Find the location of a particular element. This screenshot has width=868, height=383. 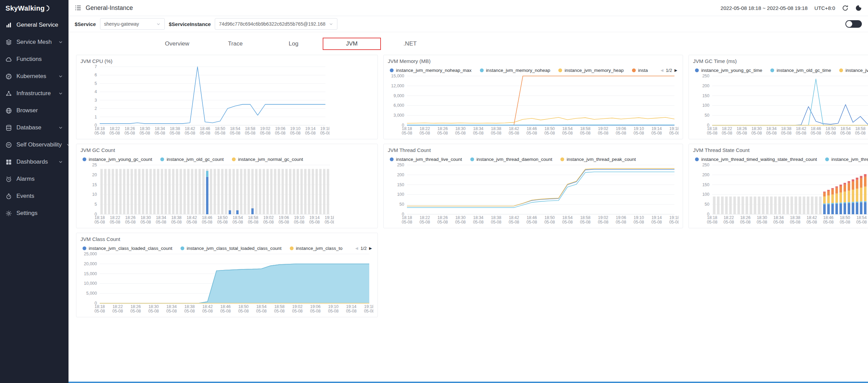

sidebar-item-label: Kubernetes is located at coordinates (32, 76).